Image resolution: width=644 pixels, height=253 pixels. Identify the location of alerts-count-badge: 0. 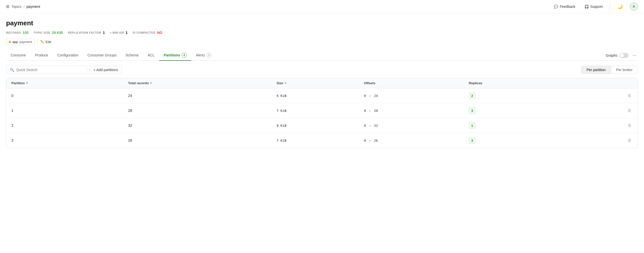
(209, 55).